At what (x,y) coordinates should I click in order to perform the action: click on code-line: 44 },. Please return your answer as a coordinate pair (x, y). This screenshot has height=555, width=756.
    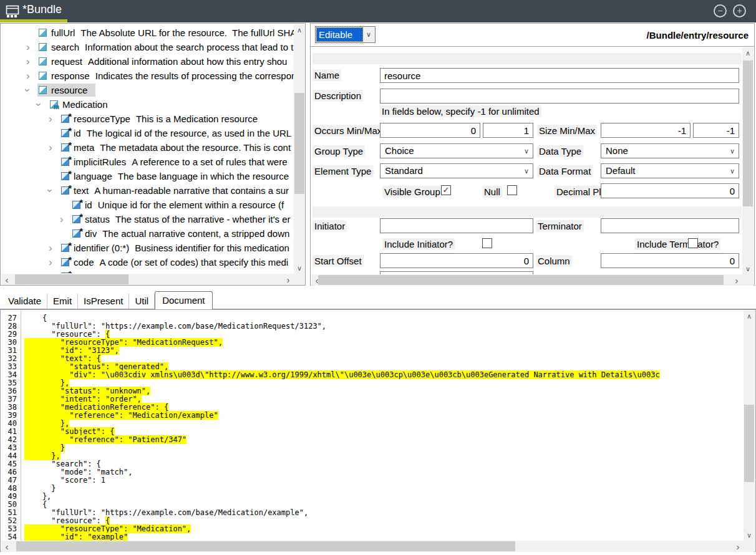
    Looking at the image, I should click on (372, 456).